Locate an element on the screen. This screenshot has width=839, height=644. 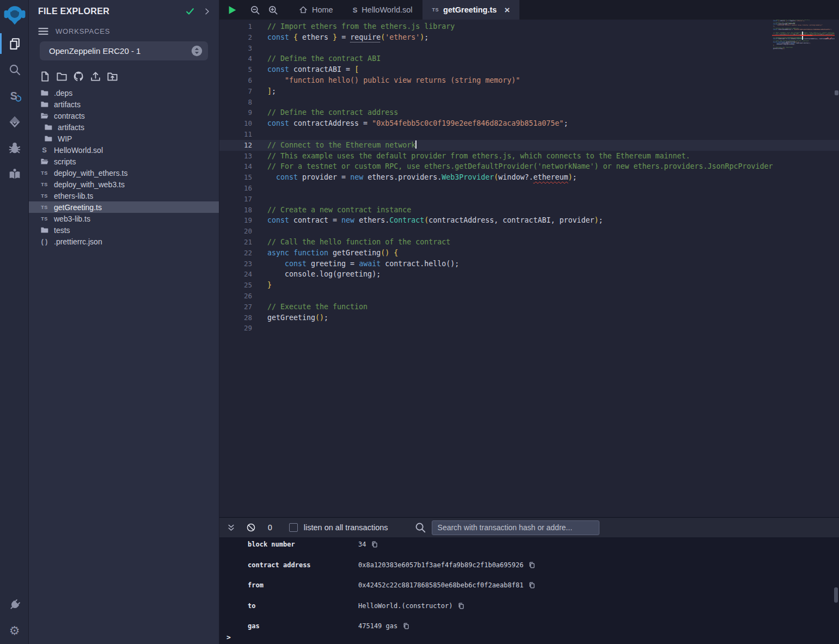
tab-getgreeting-ts: TS getGreeting.ts × is located at coordinates (471, 10).